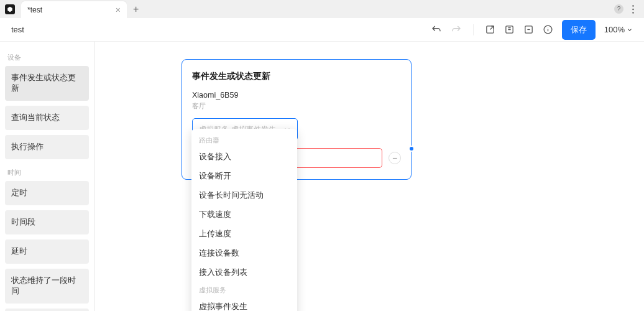 The width and height of the screenshot is (644, 311). I want to click on dropdown-item: 设备断开, so click(244, 177).